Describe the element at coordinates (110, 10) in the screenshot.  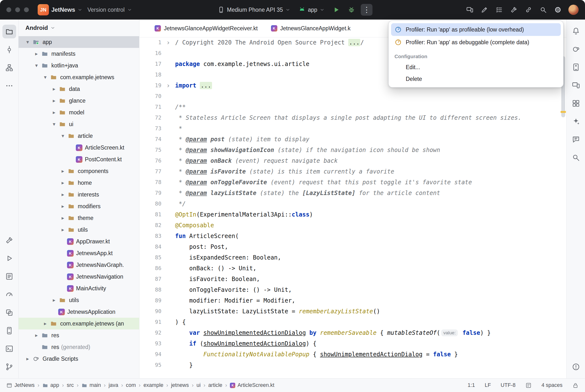
I see `vcs-widget: Version control` at that location.